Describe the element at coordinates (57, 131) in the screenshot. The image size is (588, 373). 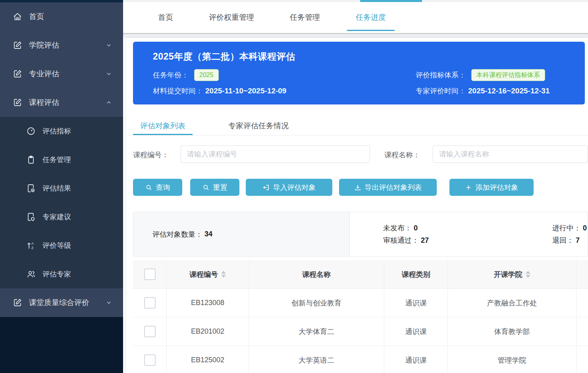
I see `sidebar-item-label: 评估指标` at that location.